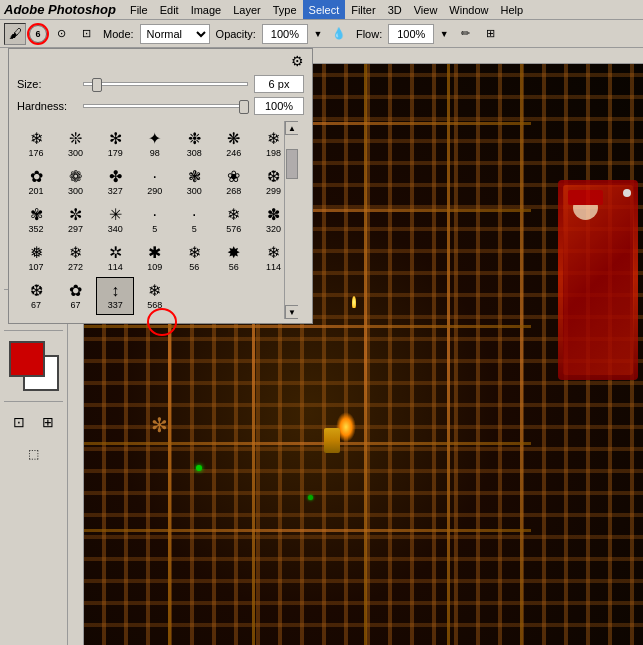 Image resolution: width=643 pixels, height=645 pixels. Describe the element at coordinates (61, 34) in the screenshot. I see `tablet-pressure-btn: ⊙` at that location.